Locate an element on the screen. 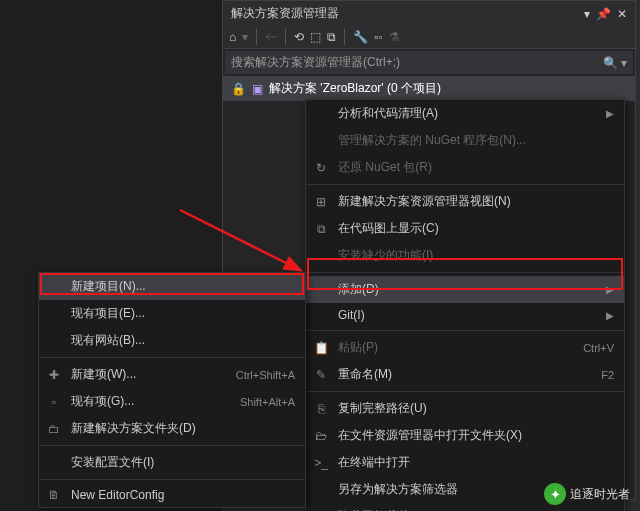 The width and height of the screenshot is (640, 511). menu-item: Git(I)▶ is located at coordinates (465, 315).